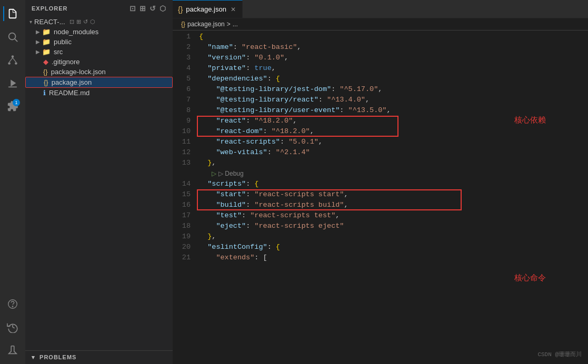  I want to click on collapse-all-action: ⬡, so click(93, 22).